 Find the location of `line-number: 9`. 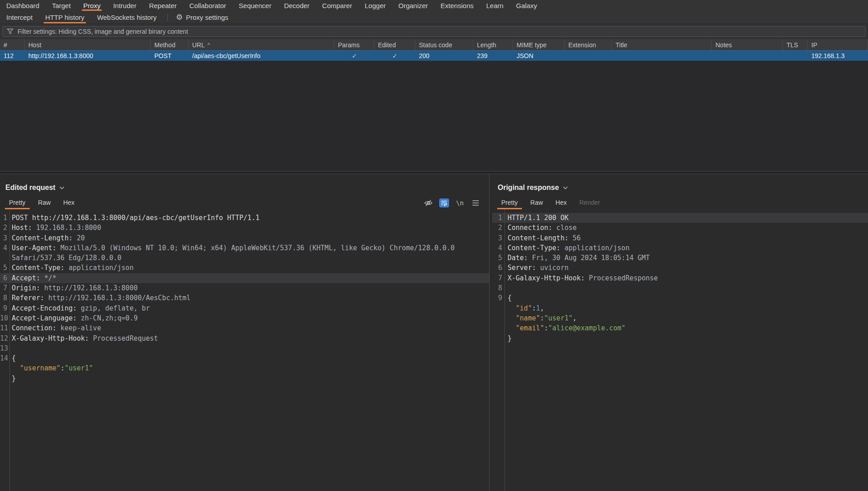

line-number: 9 is located at coordinates (4, 308).